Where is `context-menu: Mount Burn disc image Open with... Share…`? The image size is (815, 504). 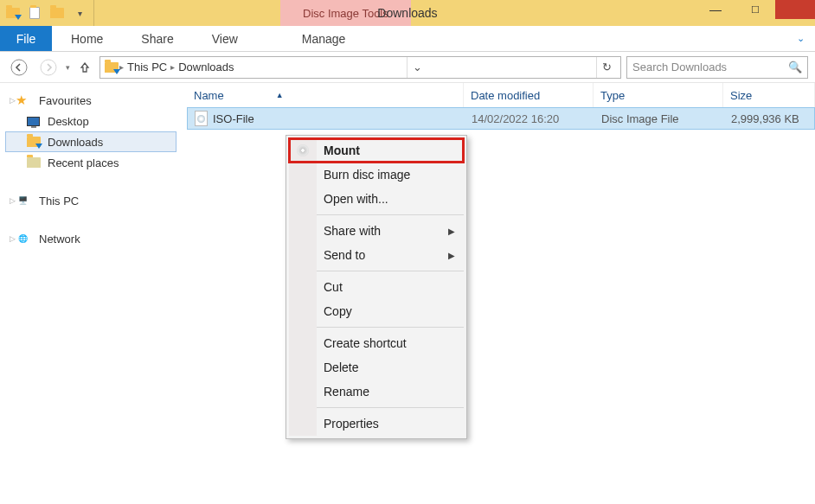 context-menu: Mount Burn disc image Open with... Share… is located at coordinates (376, 287).